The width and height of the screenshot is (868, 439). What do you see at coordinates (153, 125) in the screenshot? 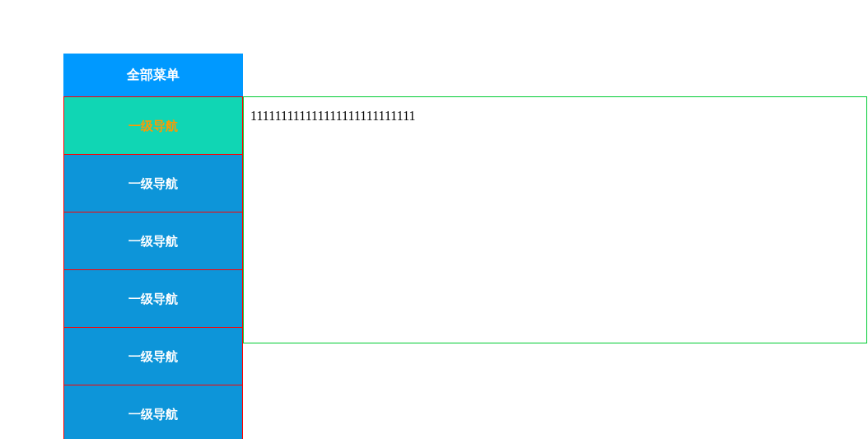
I see `menu-item-0: 一级导航` at bounding box center [153, 125].